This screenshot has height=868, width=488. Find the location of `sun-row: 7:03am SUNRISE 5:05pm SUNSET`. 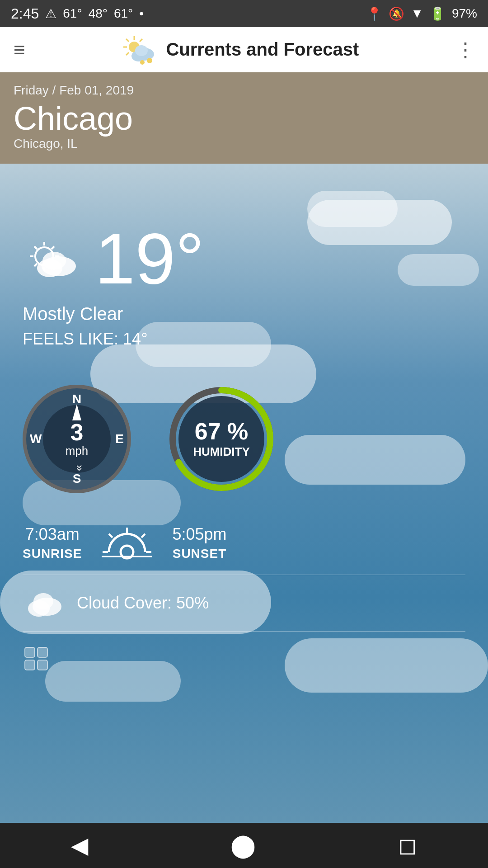

sun-row: 7:03am SUNRISE 5:05pm SUNSET is located at coordinates (244, 543).